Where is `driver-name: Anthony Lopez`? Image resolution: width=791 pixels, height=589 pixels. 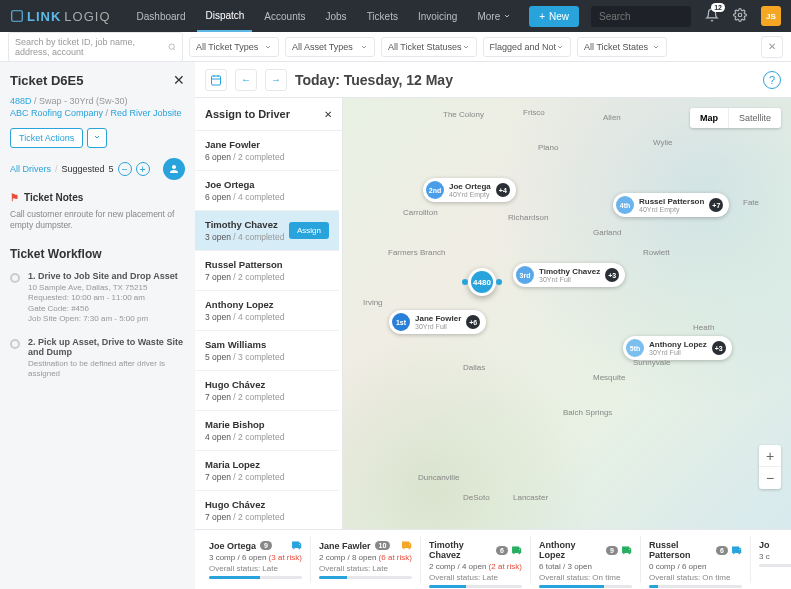
driver-name: Anthony Lopez is located at coordinates (267, 304).